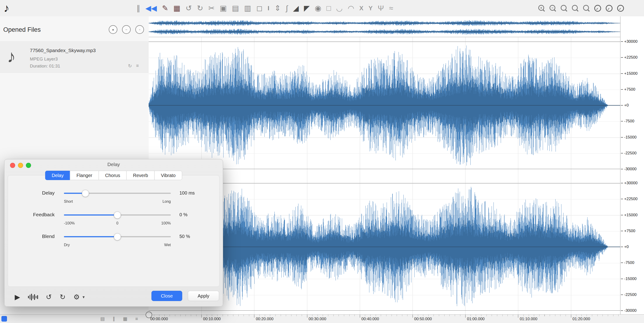 The height and width of the screenshot is (323, 644). What do you see at coordinates (392, 8) in the screenshot?
I see `wave-tool-icon: ≈` at bounding box center [392, 8].